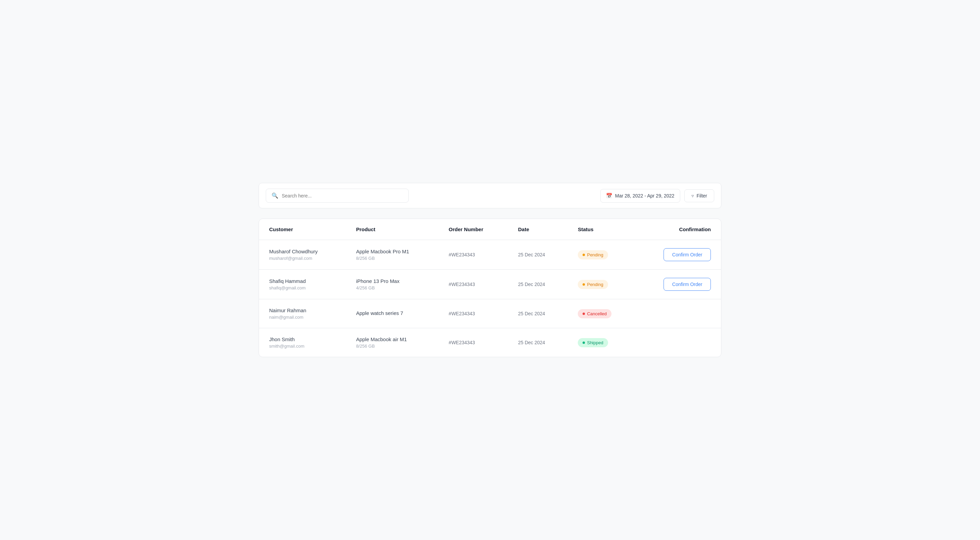 Image resolution: width=980 pixels, height=540 pixels. What do you see at coordinates (602, 314) in the screenshot?
I see `td-status: Cancelled` at bounding box center [602, 314].